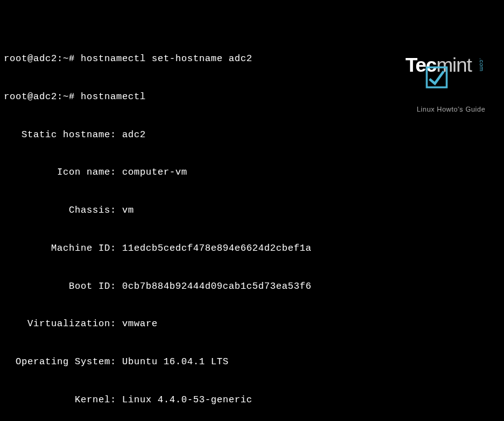  Describe the element at coordinates (252, 400) in the screenshot. I see `terminal-line: Kernel: Linux 4.4.0-53-generic` at that location.